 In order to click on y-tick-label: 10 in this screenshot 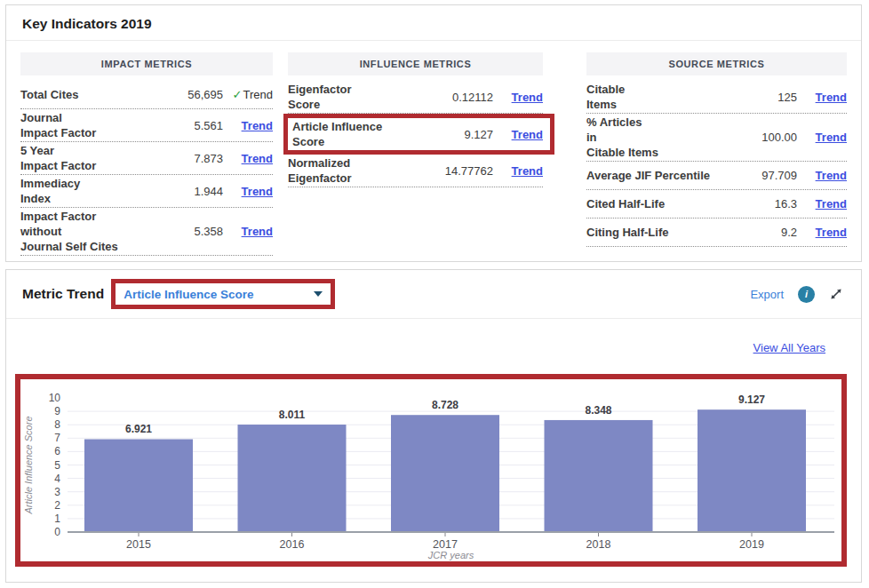, I will do `click(55, 398)`.